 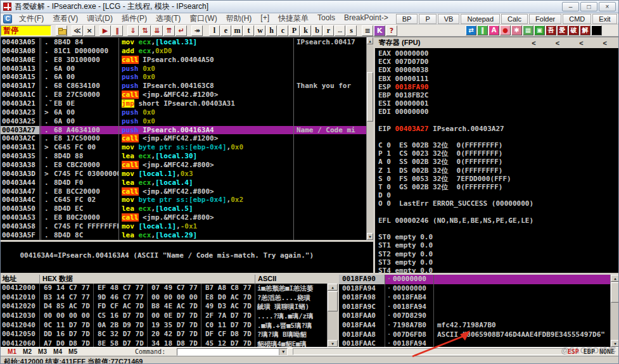 What do you see at coordinates (497, 213) in the screenshot?
I see `register-line` at bounding box center [497, 213].